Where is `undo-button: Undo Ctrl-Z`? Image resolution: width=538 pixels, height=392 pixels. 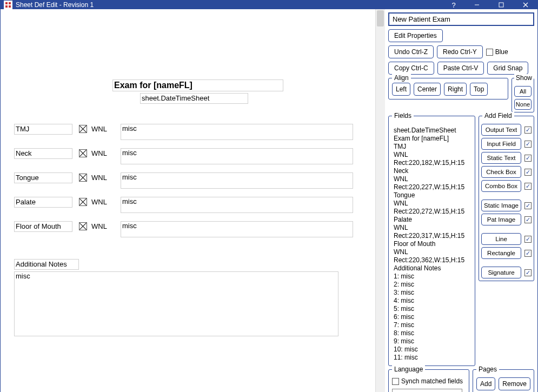 undo-button: Undo Ctrl-Z is located at coordinates (411, 52).